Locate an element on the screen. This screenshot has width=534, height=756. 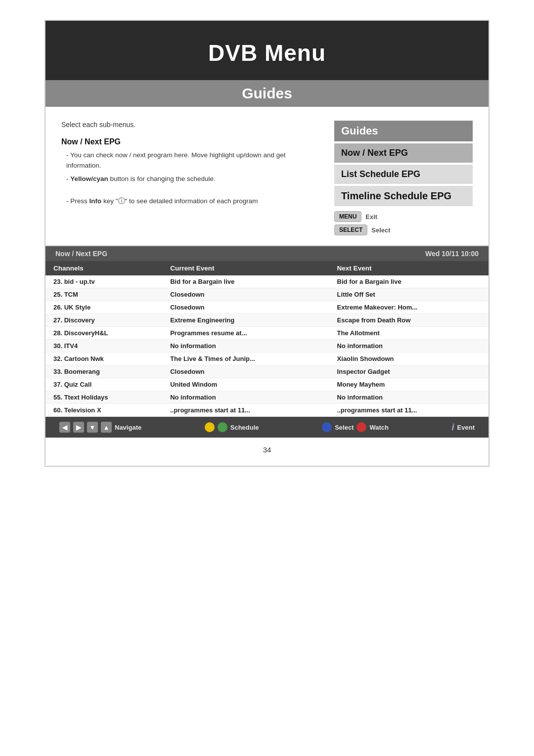
menu-hint-row: MENU Exit is located at coordinates (403, 217).